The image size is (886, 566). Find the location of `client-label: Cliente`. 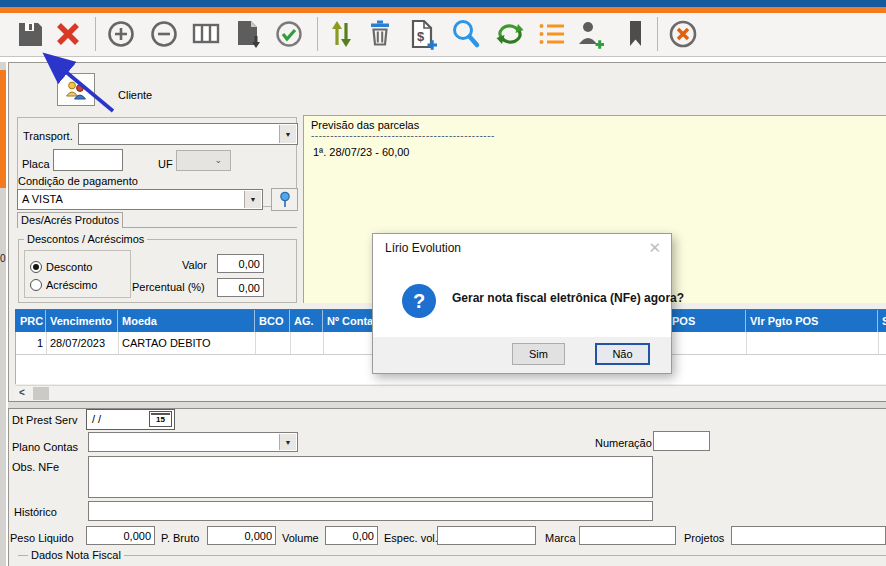

client-label: Cliente is located at coordinates (135, 95).